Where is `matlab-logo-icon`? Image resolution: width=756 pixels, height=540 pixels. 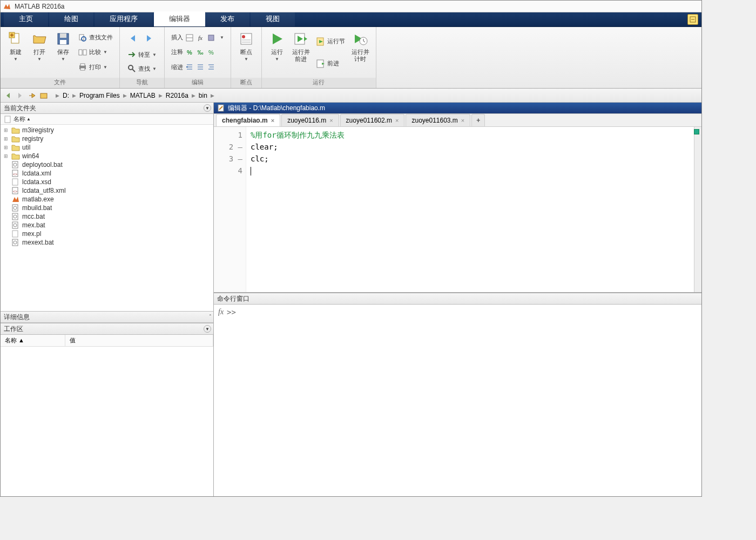
matlab-logo-icon is located at coordinates (7, 6).